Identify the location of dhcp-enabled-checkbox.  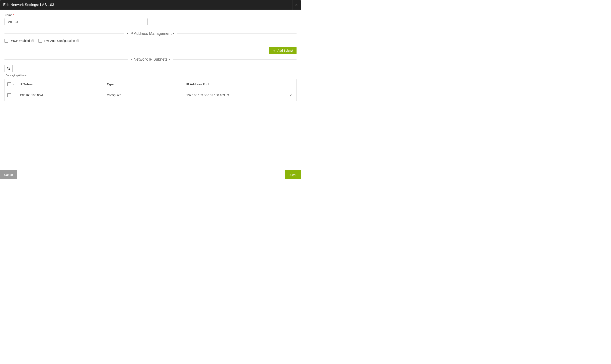
(6, 41).